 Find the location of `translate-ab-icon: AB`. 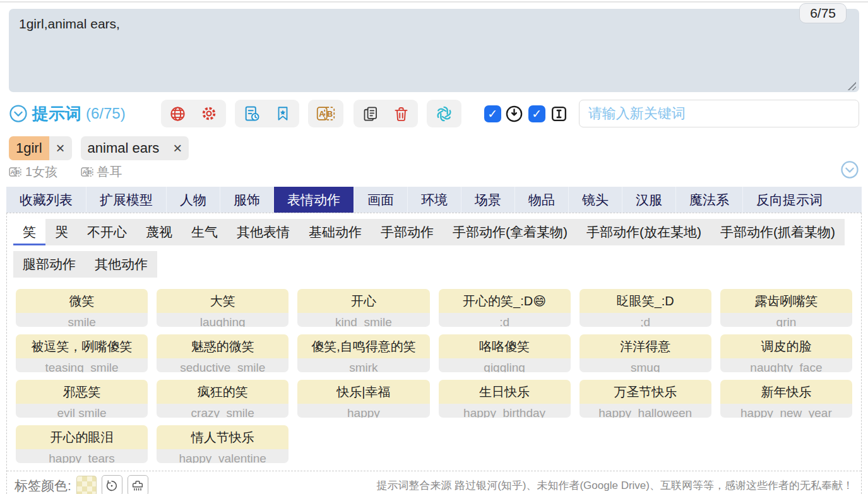

translate-ab-icon: AB is located at coordinates (326, 114).